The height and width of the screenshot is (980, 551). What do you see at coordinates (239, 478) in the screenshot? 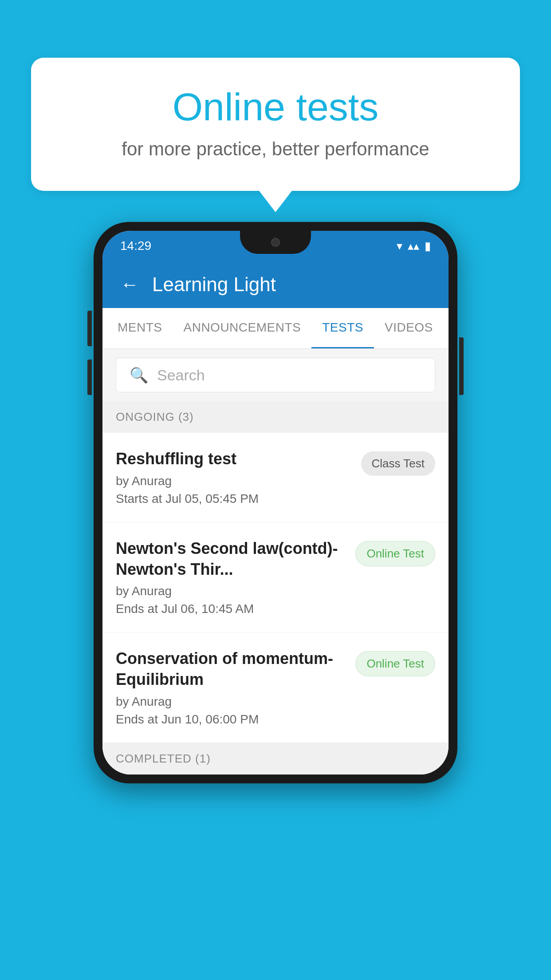
I see `test-info: Reshuffling test by Anurag Starts at Jul…` at bounding box center [239, 478].